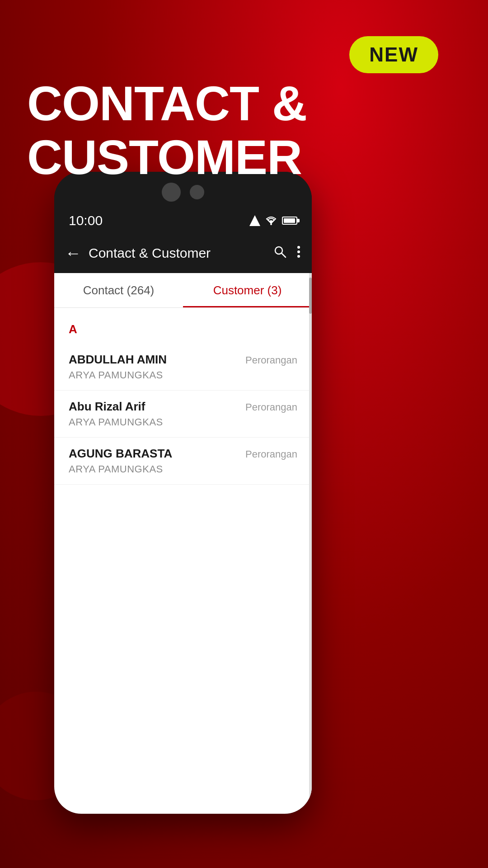 This screenshot has height=868, width=488. What do you see at coordinates (183, 290) in the screenshot?
I see `tabs: Contact (264) Customer (3)` at bounding box center [183, 290].